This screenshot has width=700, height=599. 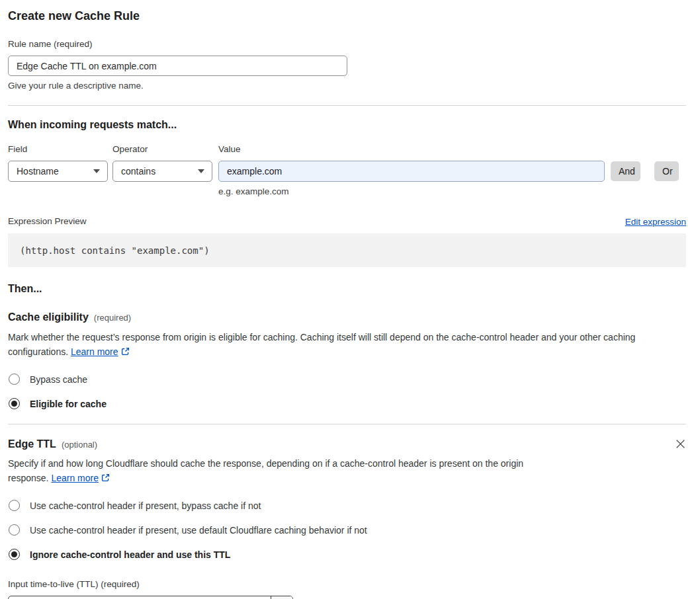 What do you see at coordinates (230, 149) in the screenshot?
I see `value-label: Value` at bounding box center [230, 149].